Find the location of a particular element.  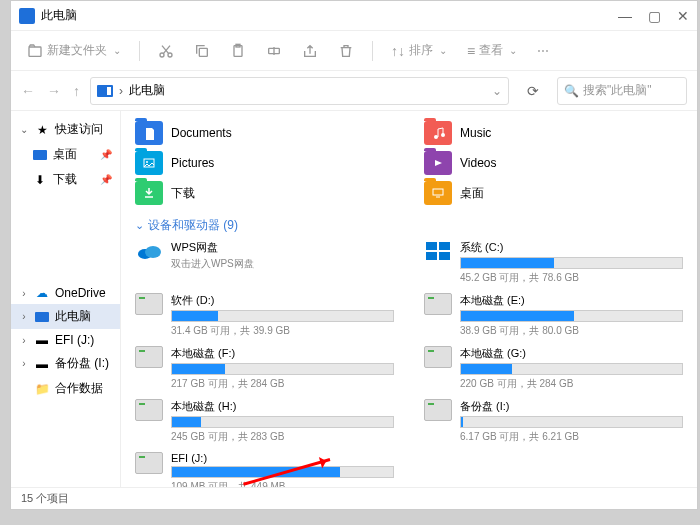

wps-icon is located at coordinates (149, 251).